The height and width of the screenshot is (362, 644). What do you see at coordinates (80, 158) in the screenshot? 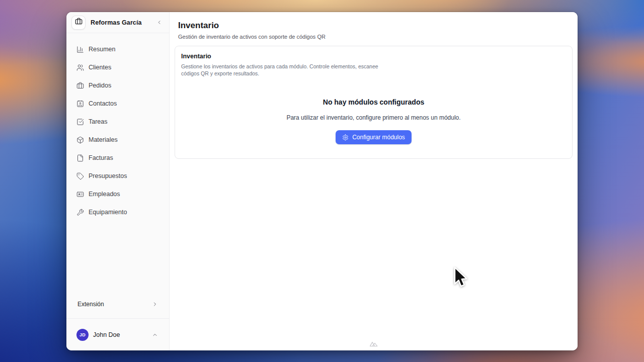
I see `file-icon` at bounding box center [80, 158].